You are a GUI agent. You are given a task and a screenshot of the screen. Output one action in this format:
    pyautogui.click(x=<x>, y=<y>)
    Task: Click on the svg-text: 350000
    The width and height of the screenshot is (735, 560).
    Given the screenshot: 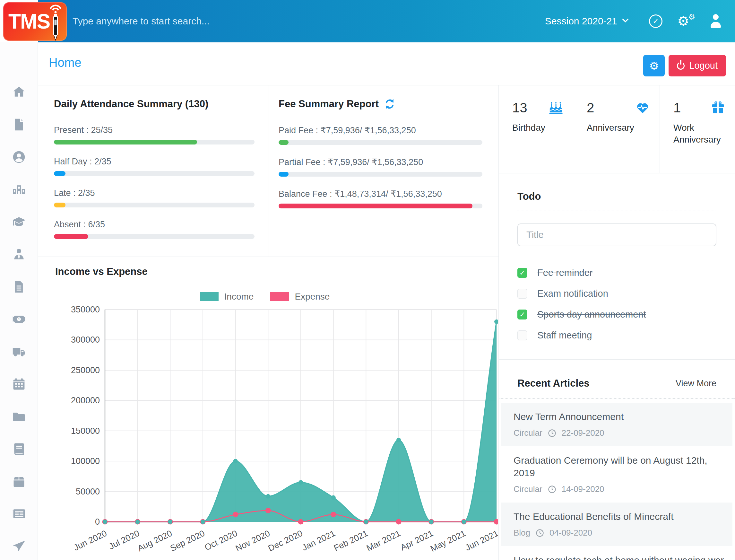 What is the action you would take?
    pyautogui.click(x=85, y=309)
    